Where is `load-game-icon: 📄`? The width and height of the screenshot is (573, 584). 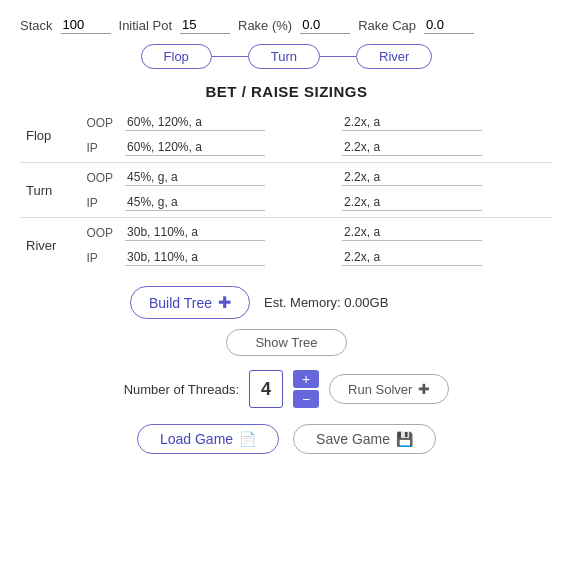
load-game-icon: 📄 is located at coordinates (248, 439).